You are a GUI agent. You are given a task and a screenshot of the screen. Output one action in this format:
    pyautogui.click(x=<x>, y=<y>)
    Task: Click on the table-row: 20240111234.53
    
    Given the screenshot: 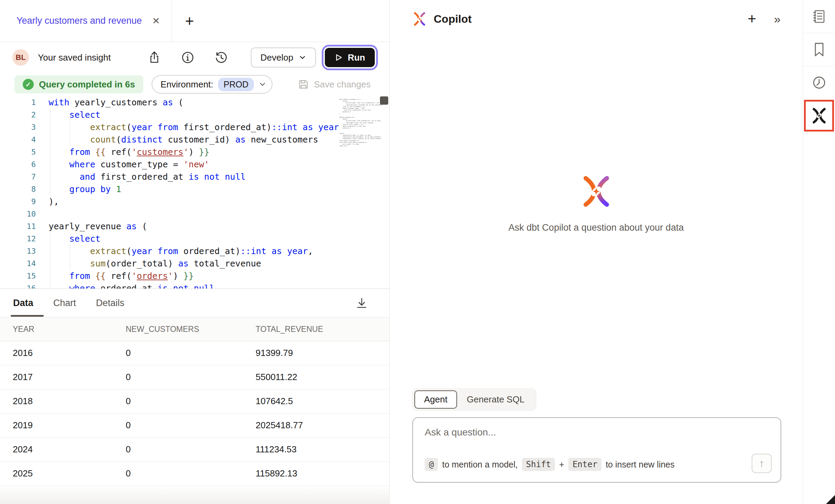 What is the action you would take?
    pyautogui.click(x=195, y=450)
    